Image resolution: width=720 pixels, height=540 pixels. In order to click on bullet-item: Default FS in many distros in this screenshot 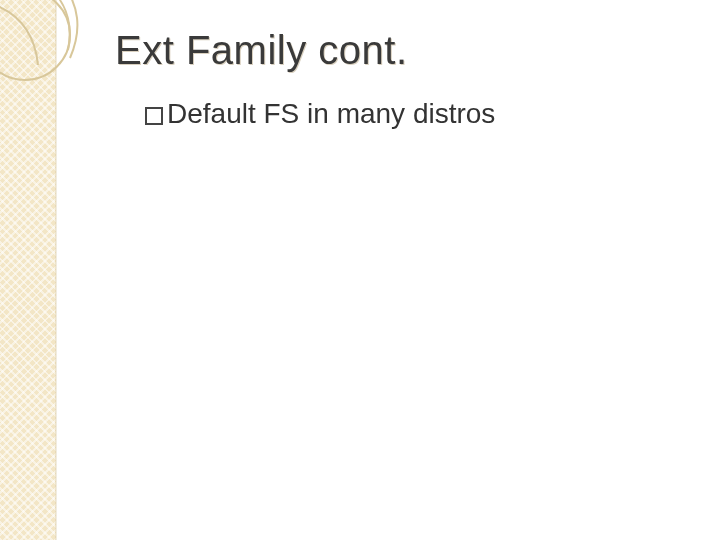, I will do `click(320, 114)`.